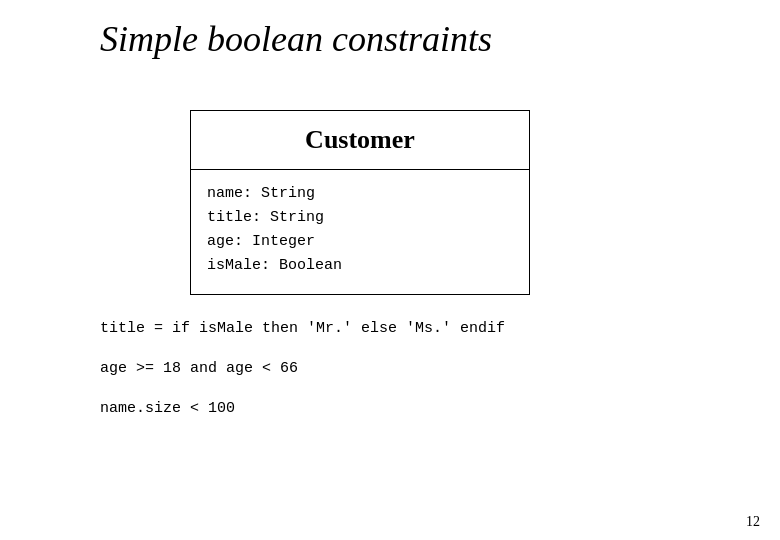 Image resolution: width=780 pixels, height=540 pixels. I want to click on uml-attribute-ismale: isMale: Boolean, so click(360, 266).